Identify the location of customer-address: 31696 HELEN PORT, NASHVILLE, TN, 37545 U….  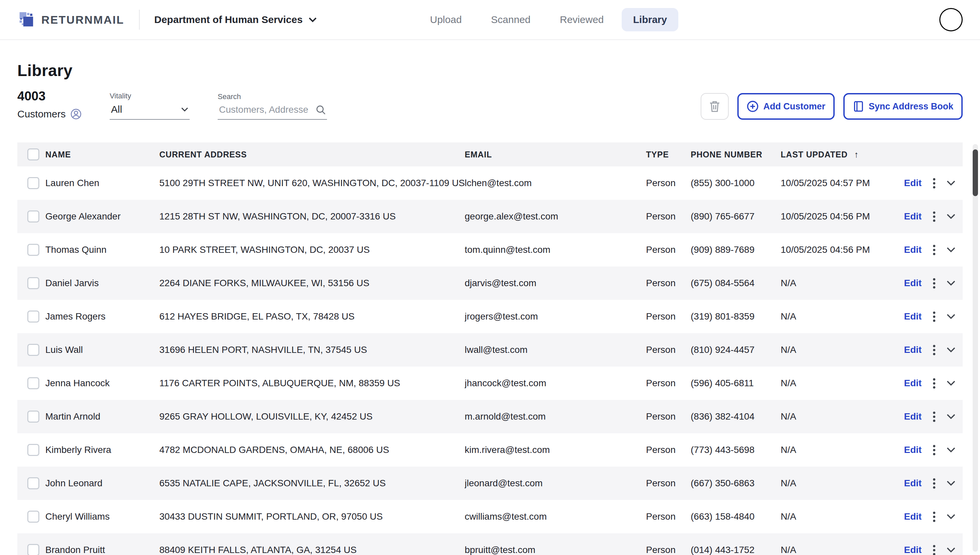
(312, 350).